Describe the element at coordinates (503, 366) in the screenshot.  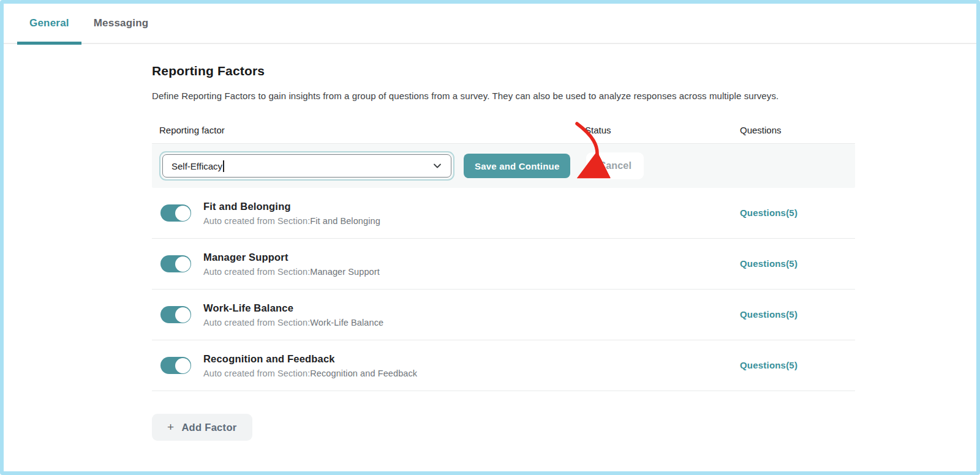
I see `factor-row-recognition-and-feedback: Recognition and Feedback Auto created fr…` at that location.